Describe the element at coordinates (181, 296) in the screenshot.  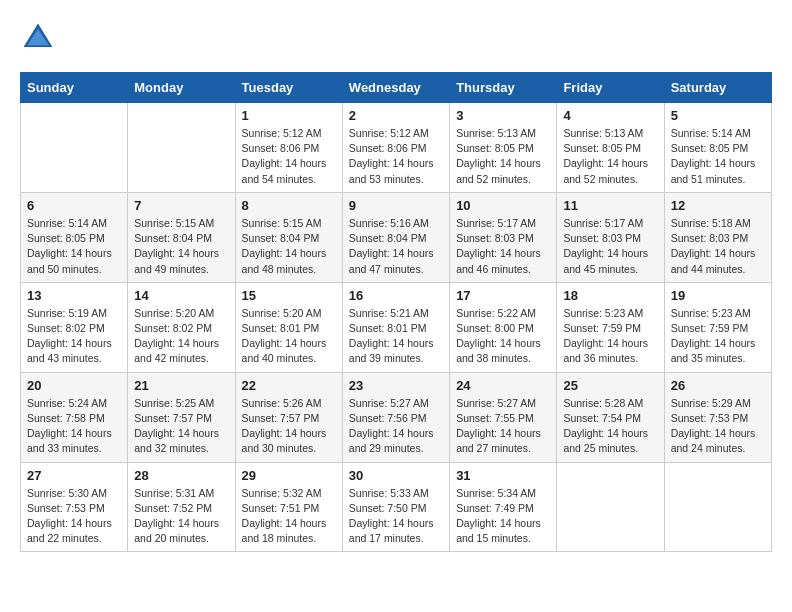
I see `day-number: 14` at that location.